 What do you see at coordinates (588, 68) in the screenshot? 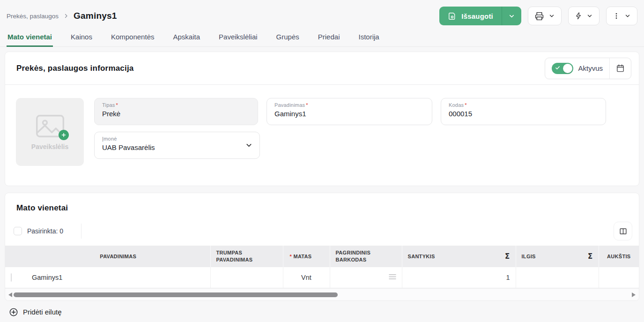
I see `active-status-group: Aktyvus` at bounding box center [588, 68].